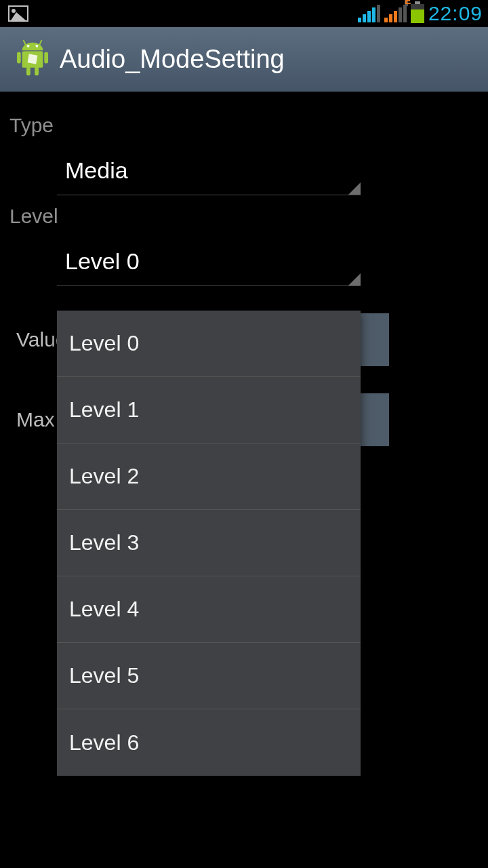 This screenshot has width=488, height=868. Describe the element at coordinates (209, 410) in the screenshot. I see `dropdown-item: Level 1` at that location.